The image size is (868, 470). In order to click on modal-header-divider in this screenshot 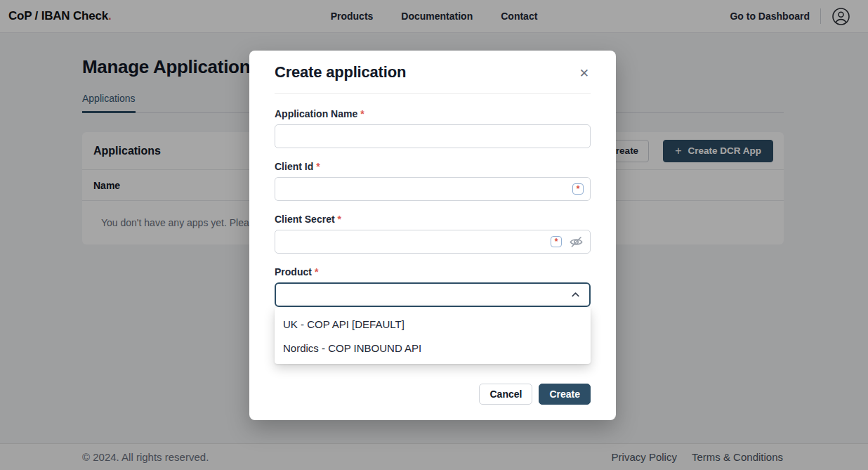, I will do `click(433, 94)`.